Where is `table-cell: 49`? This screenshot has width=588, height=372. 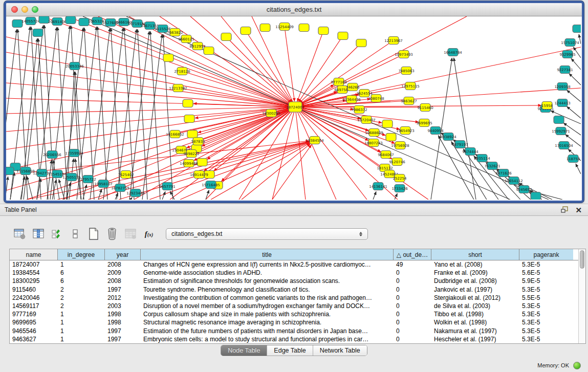 table-cell: 49 is located at coordinates (412, 265).